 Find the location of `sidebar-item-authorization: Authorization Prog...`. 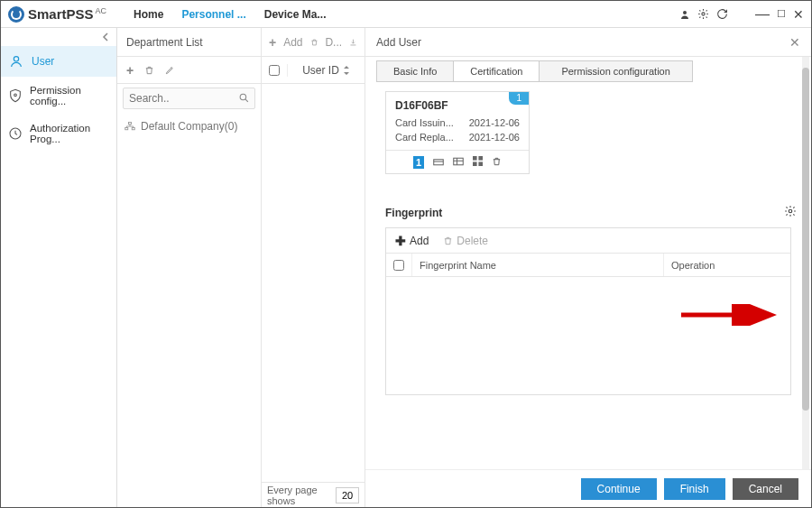

sidebar-item-authorization: Authorization Prog... is located at coordinates (59, 134).